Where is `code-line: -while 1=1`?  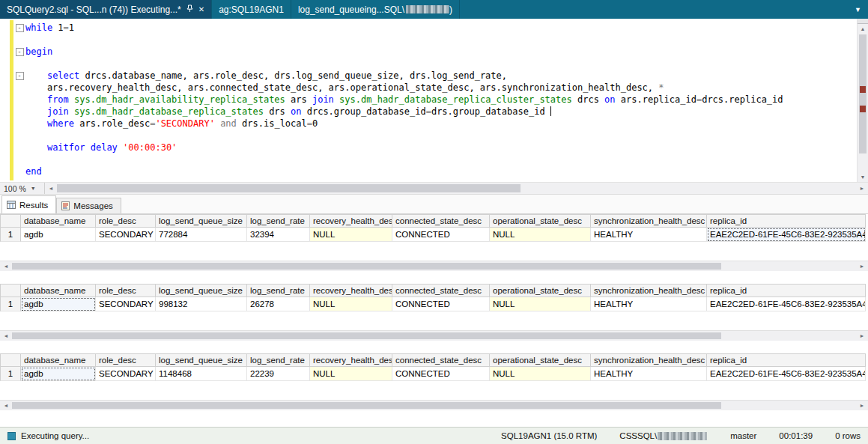 code-line: -while 1=1 is located at coordinates (435, 28).